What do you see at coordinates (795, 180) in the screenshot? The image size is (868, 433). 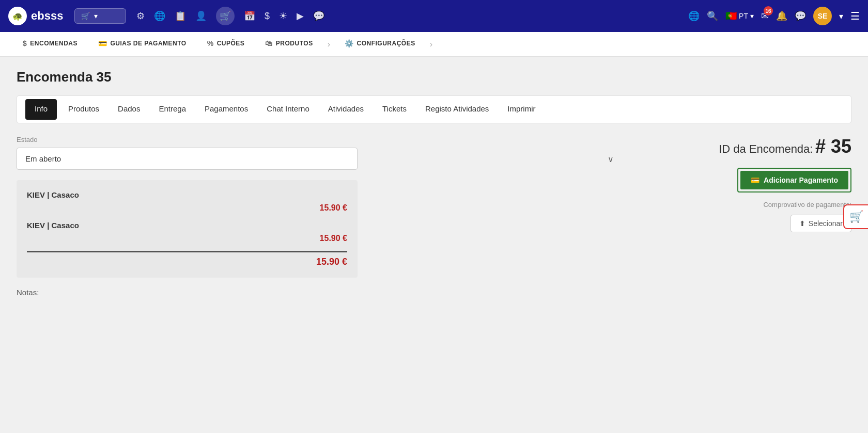 I see `add-payment-button: 💳 Adicionar Pagamento` at bounding box center [795, 180].